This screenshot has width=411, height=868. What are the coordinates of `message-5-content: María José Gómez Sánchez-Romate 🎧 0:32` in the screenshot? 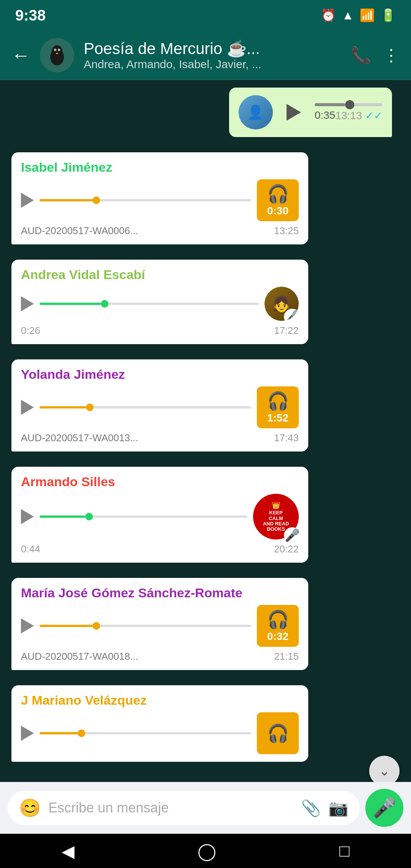 It's located at (206, 628).